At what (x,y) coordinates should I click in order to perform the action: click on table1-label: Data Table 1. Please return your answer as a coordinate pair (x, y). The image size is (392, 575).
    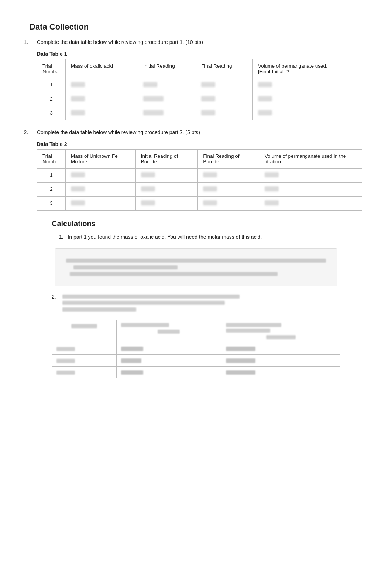
    Looking at the image, I should click on (200, 54).